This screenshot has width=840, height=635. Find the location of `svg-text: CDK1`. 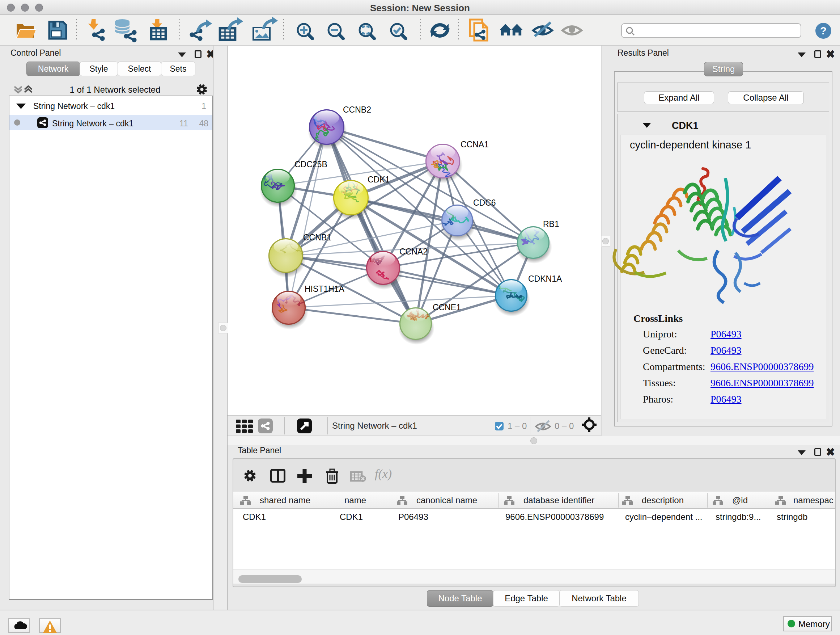

svg-text: CDK1 is located at coordinates (379, 179).